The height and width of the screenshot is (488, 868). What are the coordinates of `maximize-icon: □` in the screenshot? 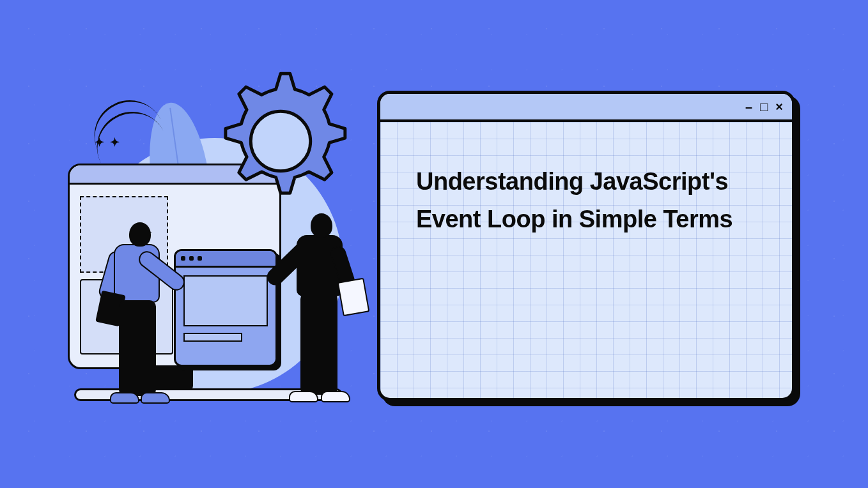 It's located at (764, 107).